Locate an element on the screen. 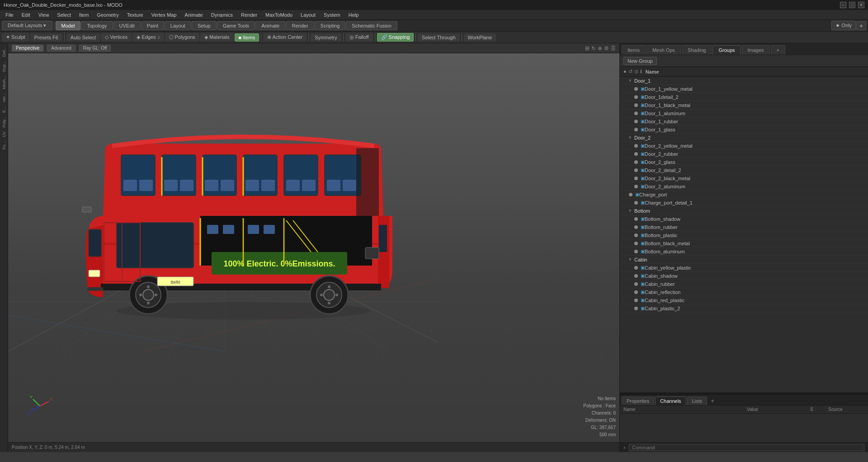  action-center-btn: ⊕ Action Center is located at coordinates (285, 37).